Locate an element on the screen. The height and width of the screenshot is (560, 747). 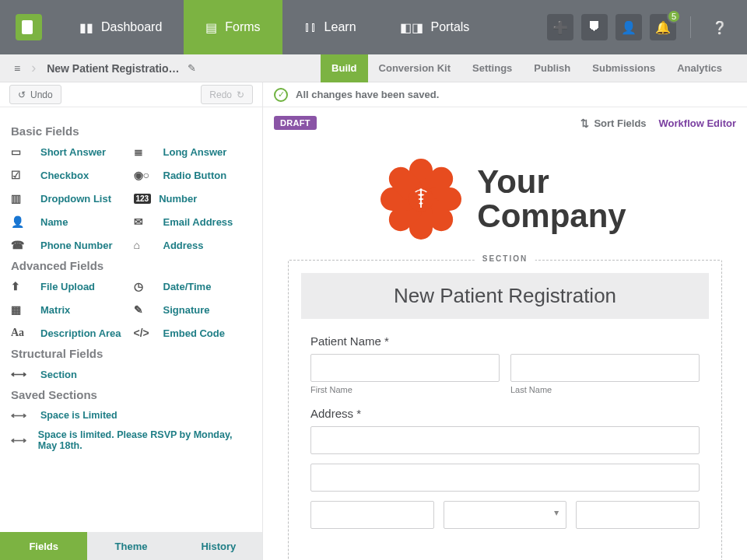
app-logo is located at coordinates (29, 27).